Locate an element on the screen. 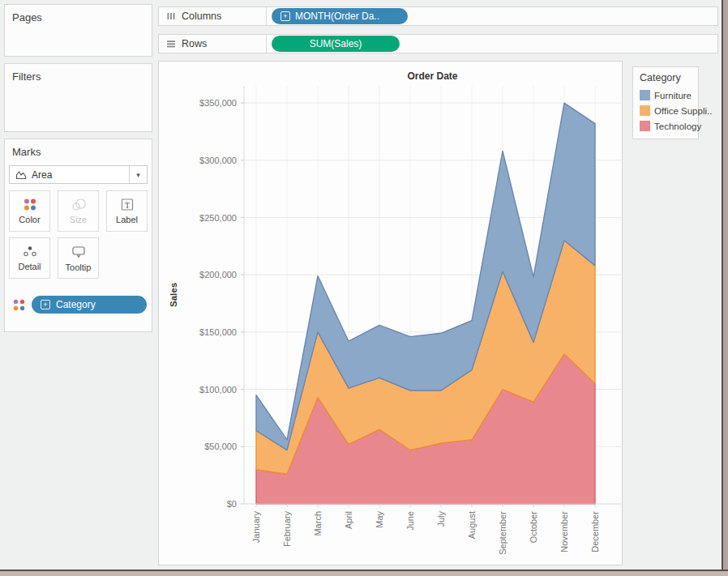 This screenshot has height=576, width=728. chevron-down-icon: ▾ is located at coordinates (138, 175).